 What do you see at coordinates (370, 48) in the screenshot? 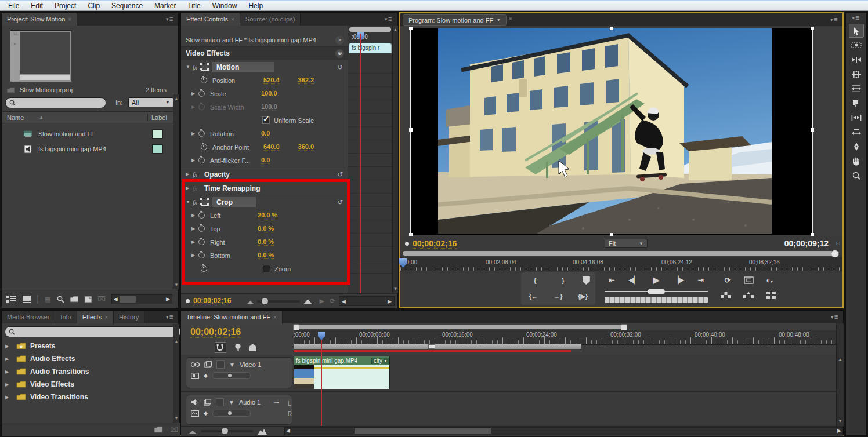
I see `ec-clip-chip: fs bigspin r` at bounding box center [370, 48].